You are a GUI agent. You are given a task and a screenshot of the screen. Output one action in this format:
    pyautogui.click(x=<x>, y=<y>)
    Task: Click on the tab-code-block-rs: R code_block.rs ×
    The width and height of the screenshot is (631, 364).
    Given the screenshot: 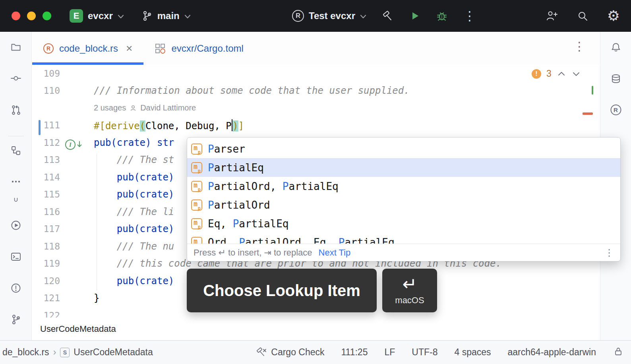 What is the action you would take?
    pyautogui.click(x=88, y=48)
    